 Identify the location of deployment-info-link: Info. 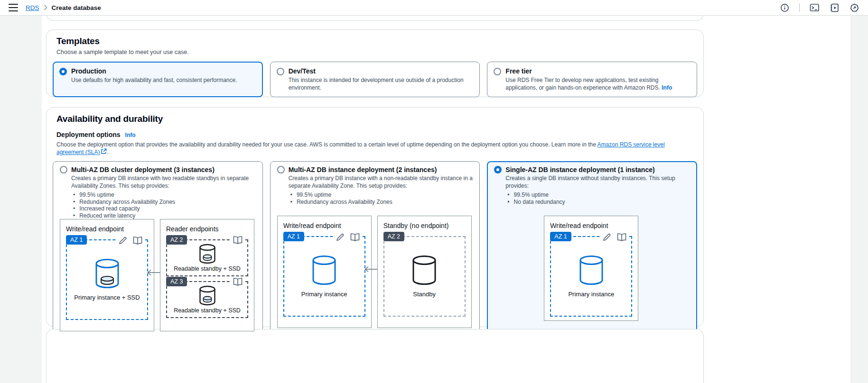
(131, 135).